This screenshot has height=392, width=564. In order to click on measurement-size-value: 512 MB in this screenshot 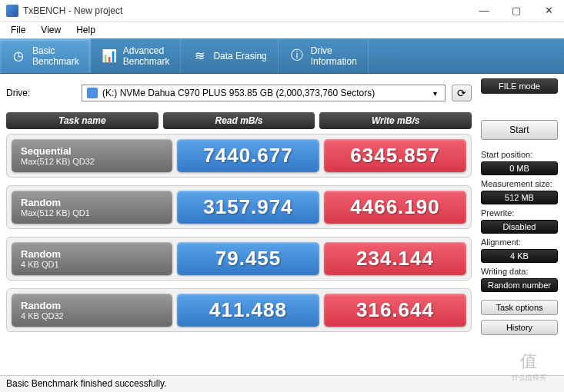, I will do `click(519, 198)`.